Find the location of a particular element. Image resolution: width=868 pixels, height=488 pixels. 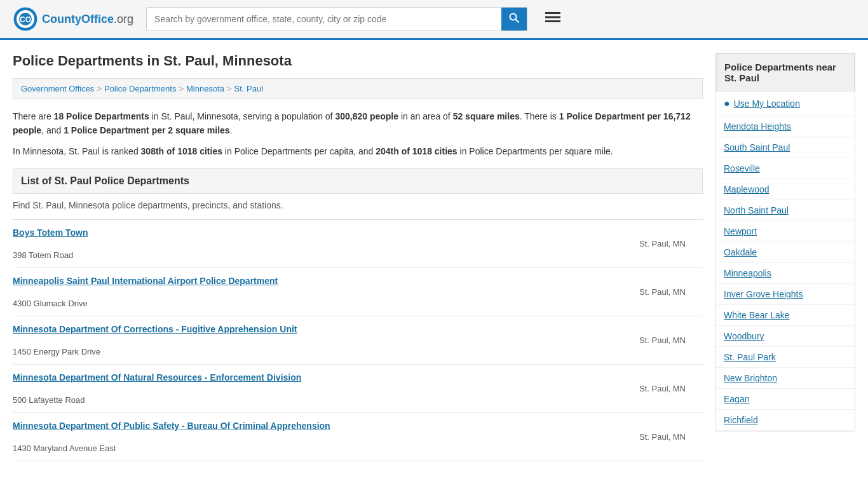

logo-text: CountyOffice.org is located at coordinates (88, 19).